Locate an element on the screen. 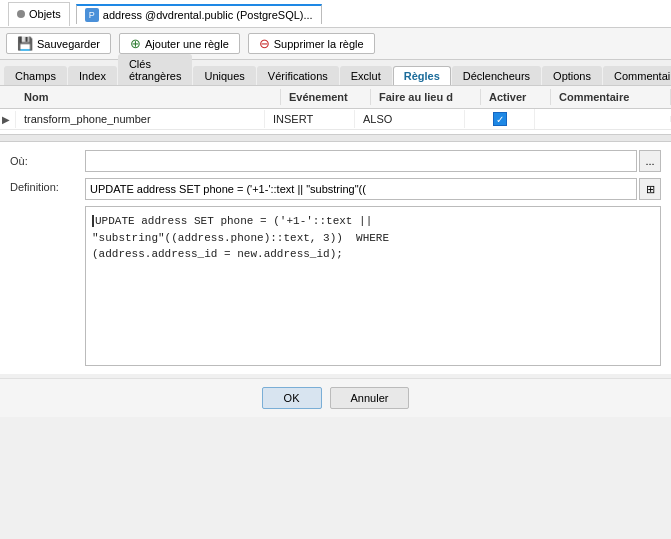 The image size is (671, 539). ok-button: OK is located at coordinates (292, 398).